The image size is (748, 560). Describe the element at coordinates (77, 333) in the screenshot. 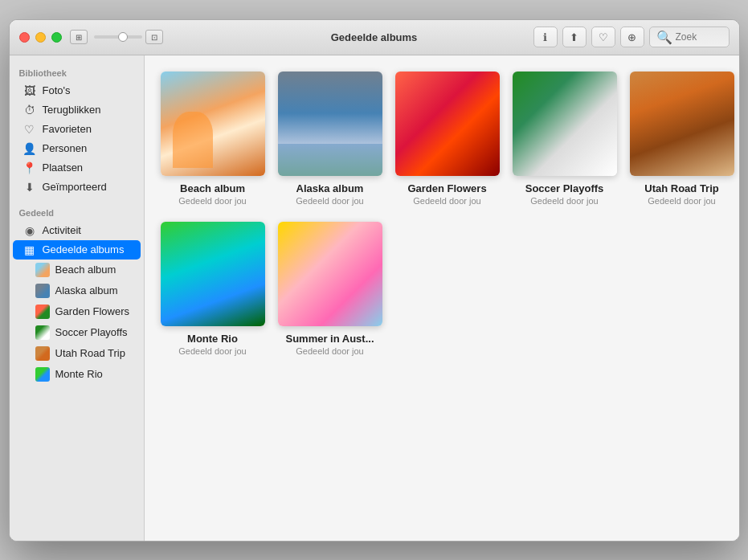

I see `sidebar-item-soccer-playoffs: Soccer Playoffs` at that location.